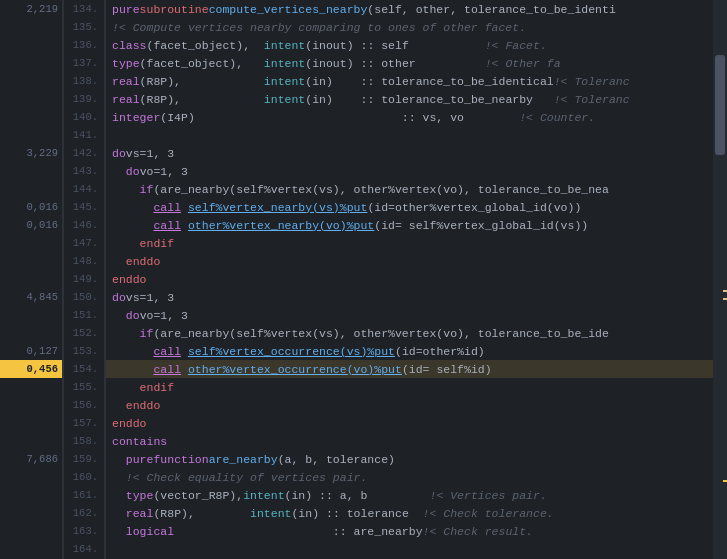 This screenshot has height=559, width=727. Describe the element at coordinates (410, 441) in the screenshot. I see `code-line: contains` at that location.